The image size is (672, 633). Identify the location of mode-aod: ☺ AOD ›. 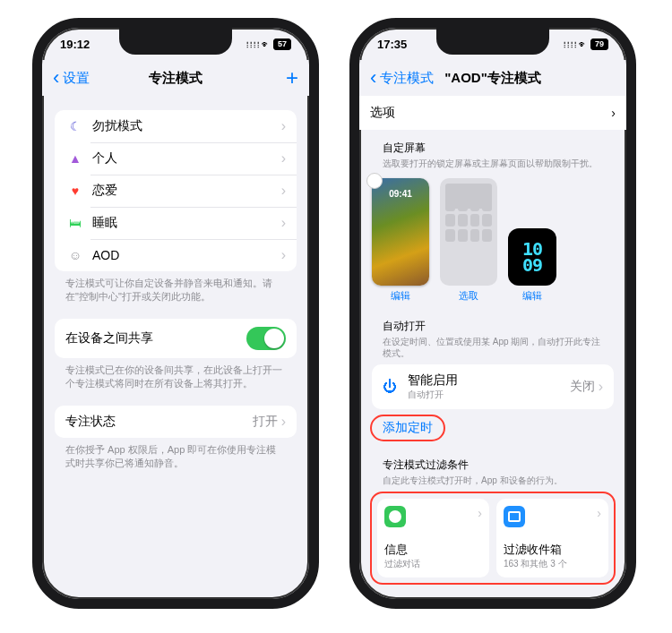
(176, 255).